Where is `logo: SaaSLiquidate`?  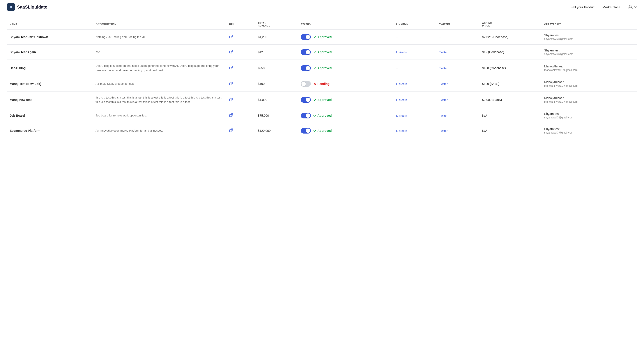 logo: SaaSLiquidate is located at coordinates (27, 7).